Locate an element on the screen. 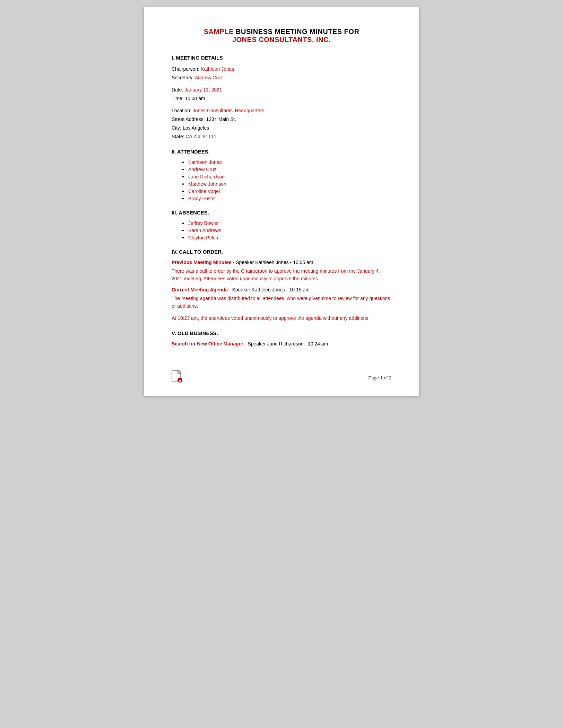 Image resolution: width=563 pixels, height=728 pixels. old-business-section: V. OLD BUSINESS. Search for New Office M… is located at coordinates (282, 338).